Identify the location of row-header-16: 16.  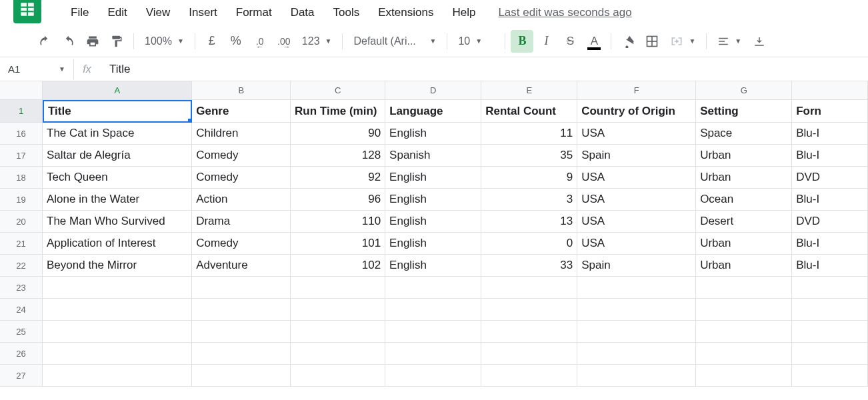
(21, 133).